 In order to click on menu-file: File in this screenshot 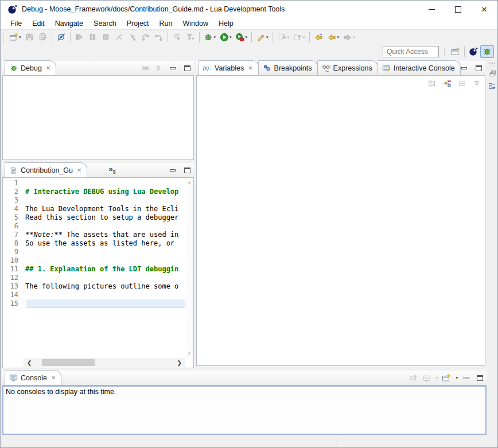, I will do `click(16, 24)`.